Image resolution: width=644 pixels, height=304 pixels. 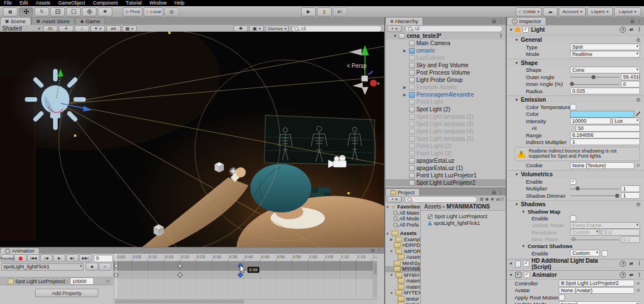 What do you see at coordinates (621, 232) in the screenshot?
I see `resolution-field: 512` at bounding box center [621, 232].